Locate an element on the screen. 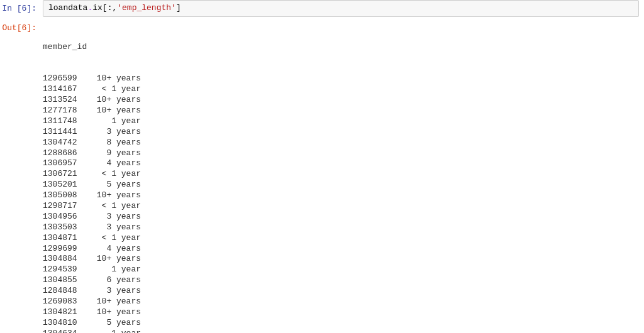 Image resolution: width=644 pixels, height=333 pixels. output-row: 1288686 9 years is located at coordinates (343, 153).